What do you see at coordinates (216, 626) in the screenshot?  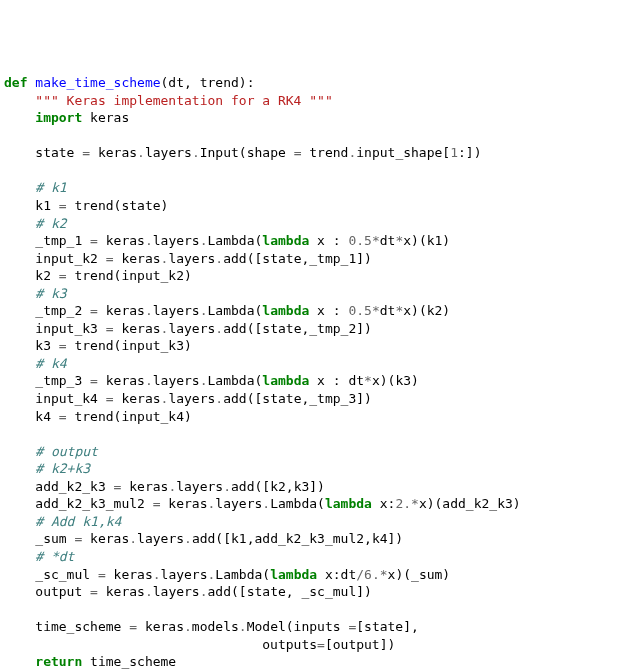 I see `code-text: models` at bounding box center [216, 626].